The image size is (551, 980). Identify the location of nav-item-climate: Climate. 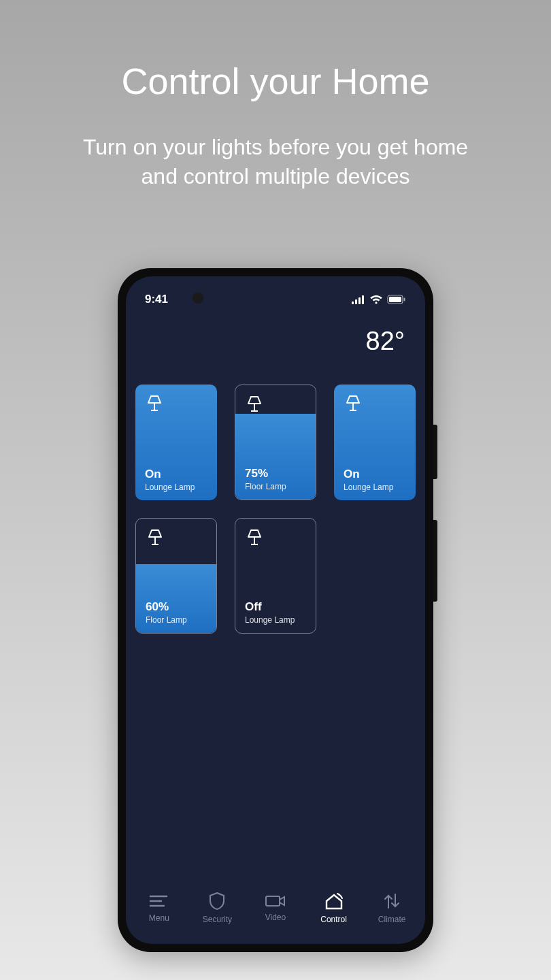
(392, 908).